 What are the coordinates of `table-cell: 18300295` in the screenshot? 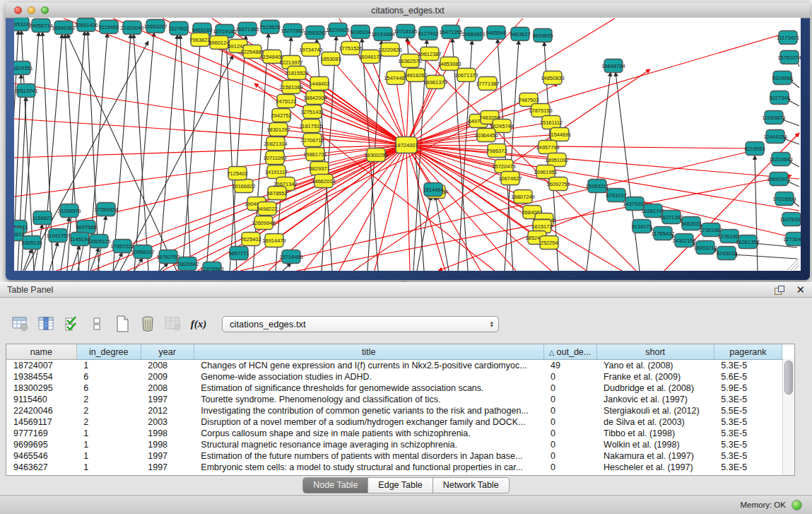 It's located at (41, 388).